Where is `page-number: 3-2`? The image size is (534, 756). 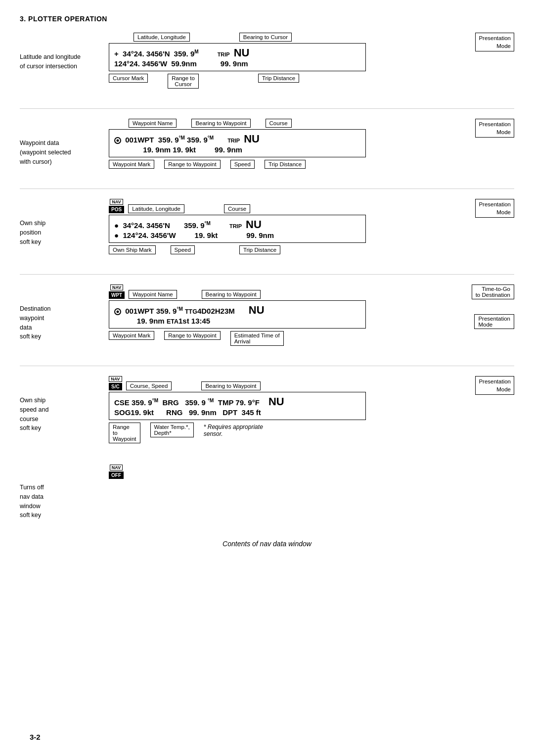
page-number: 3-2 is located at coordinates (35, 737).